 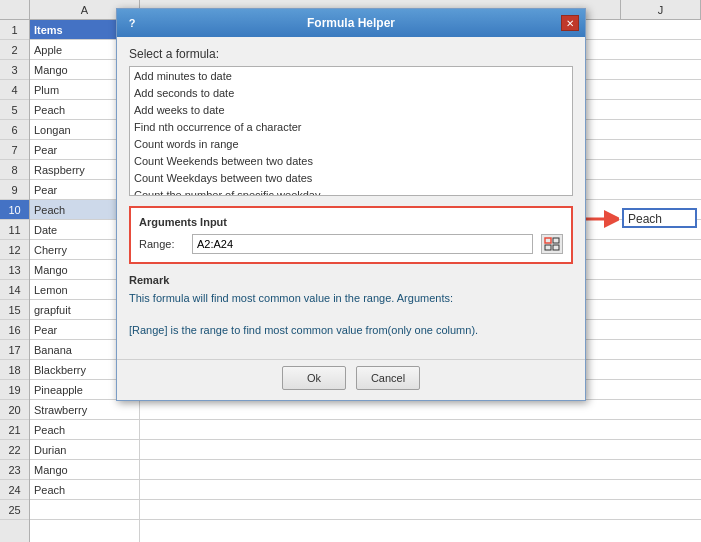 I want to click on row-number: 17, so click(x=14, y=350).